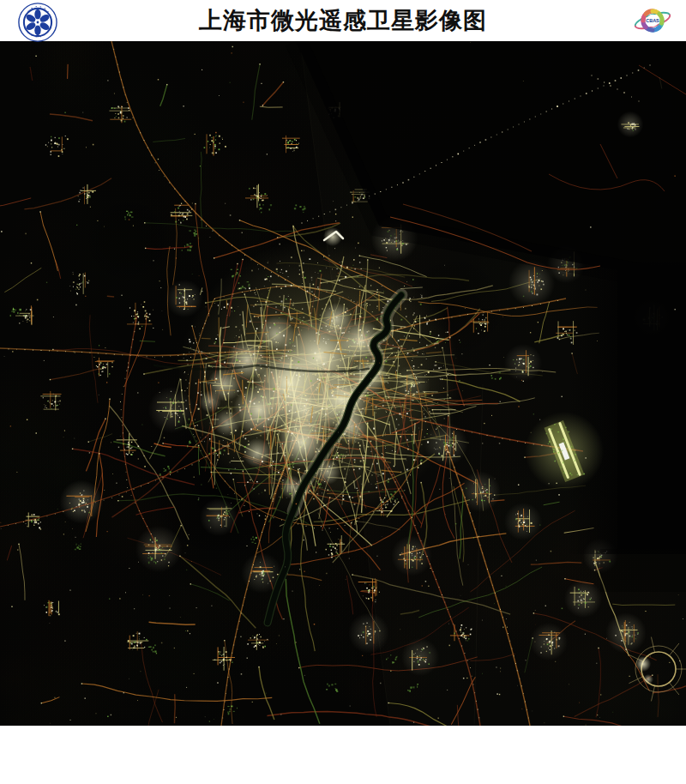  Describe the element at coordinates (343, 21) in the screenshot. I see `page-title: 上海市微光遥感卫星影像图` at that location.